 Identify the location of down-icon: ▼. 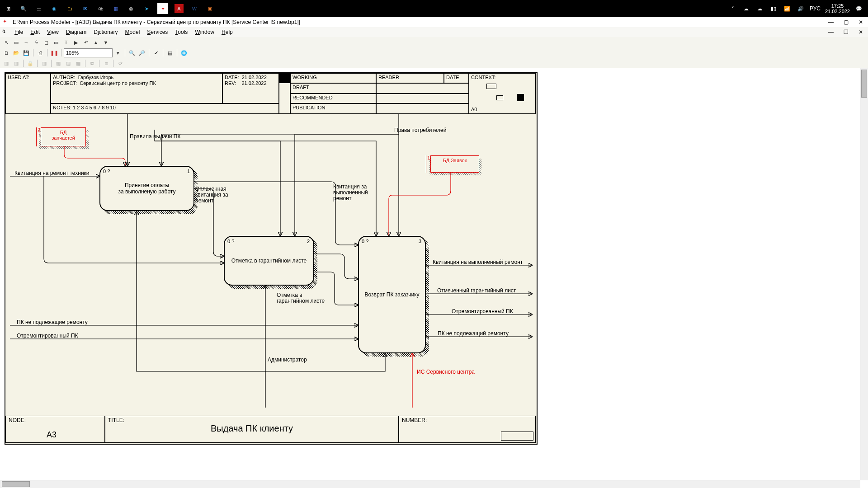
(106, 42).